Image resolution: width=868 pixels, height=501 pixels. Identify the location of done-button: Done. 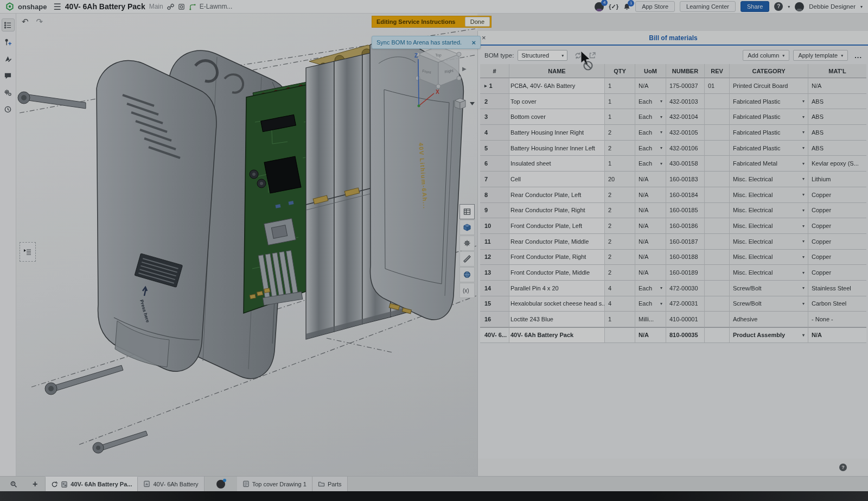
(477, 22).